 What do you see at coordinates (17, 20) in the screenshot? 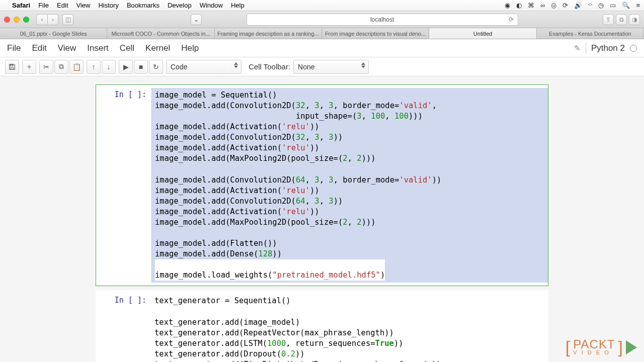
I see `minimize-window-button` at bounding box center [17, 20].